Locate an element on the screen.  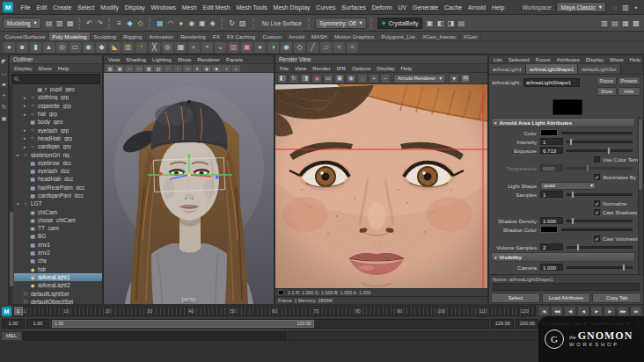
node-name-field: aiAreaLightShape1 is located at coordinates (552, 83).